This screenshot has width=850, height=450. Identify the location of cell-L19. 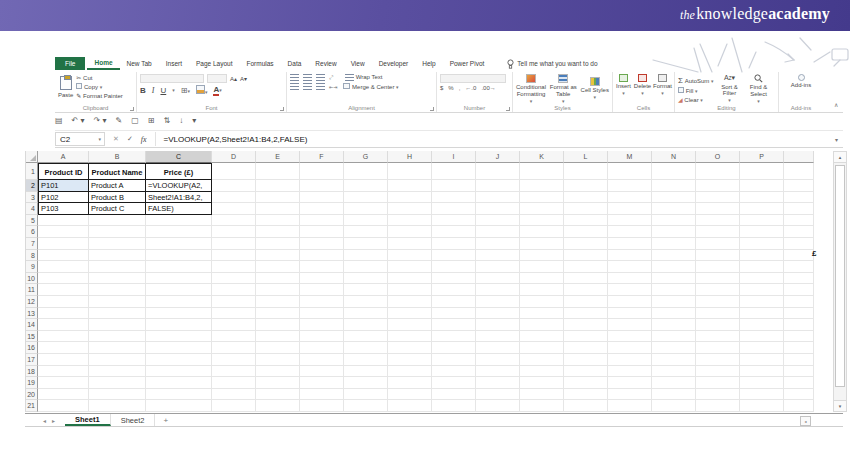
(586, 383).